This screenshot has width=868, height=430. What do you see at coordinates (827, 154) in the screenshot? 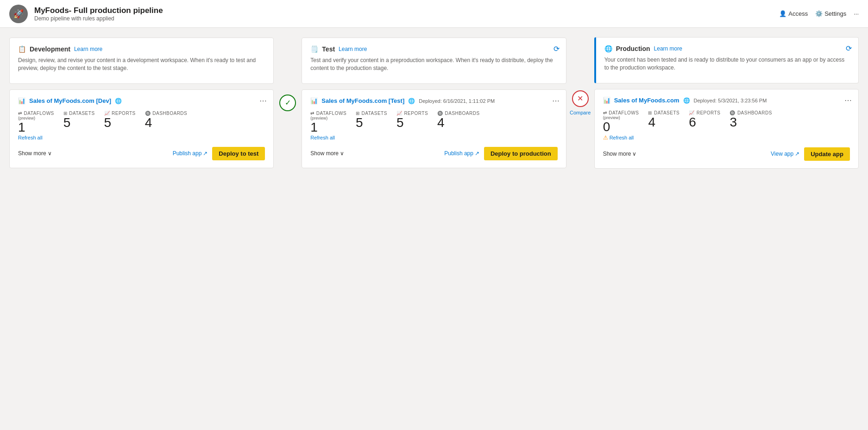
I see `production-update-app-button: Update app` at bounding box center [827, 154].